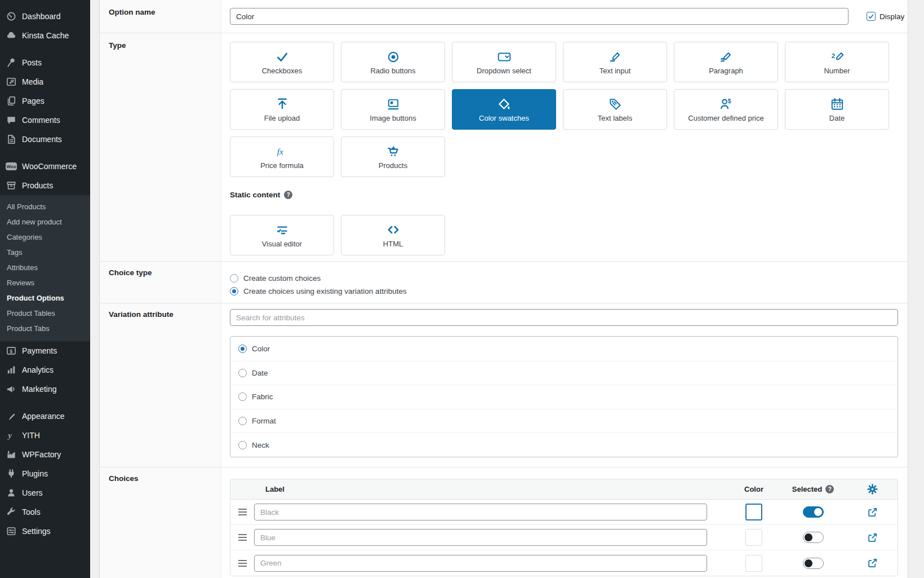  I want to click on type-tile: Date, so click(837, 109).